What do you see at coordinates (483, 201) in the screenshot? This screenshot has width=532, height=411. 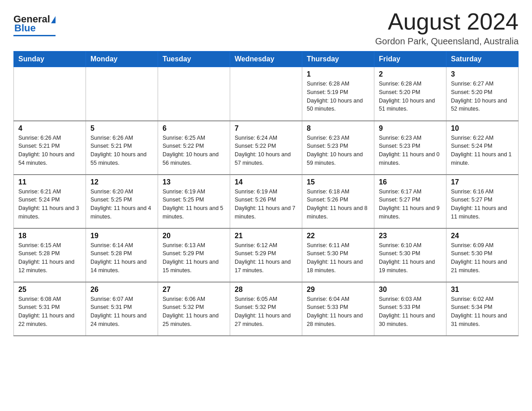 I see `calendar-cell: 17Sunrise: 6:16 AMSunset: 5:27 PMDayligh…` at bounding box center [483, 201].